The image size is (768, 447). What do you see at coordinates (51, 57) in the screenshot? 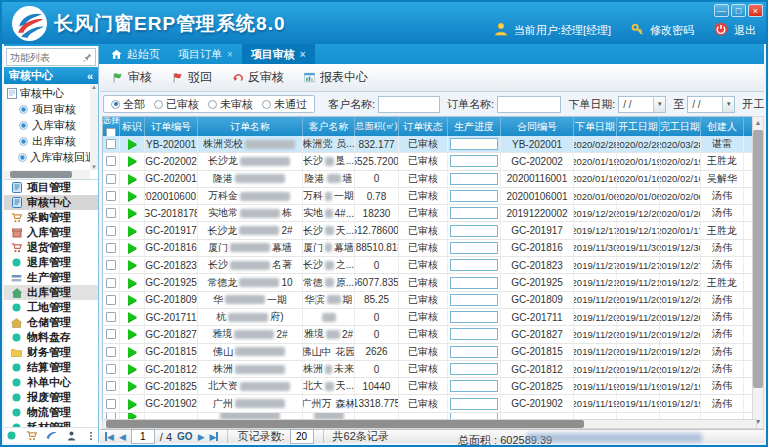
I see `function-search-box` at bounding box center [51, 57].